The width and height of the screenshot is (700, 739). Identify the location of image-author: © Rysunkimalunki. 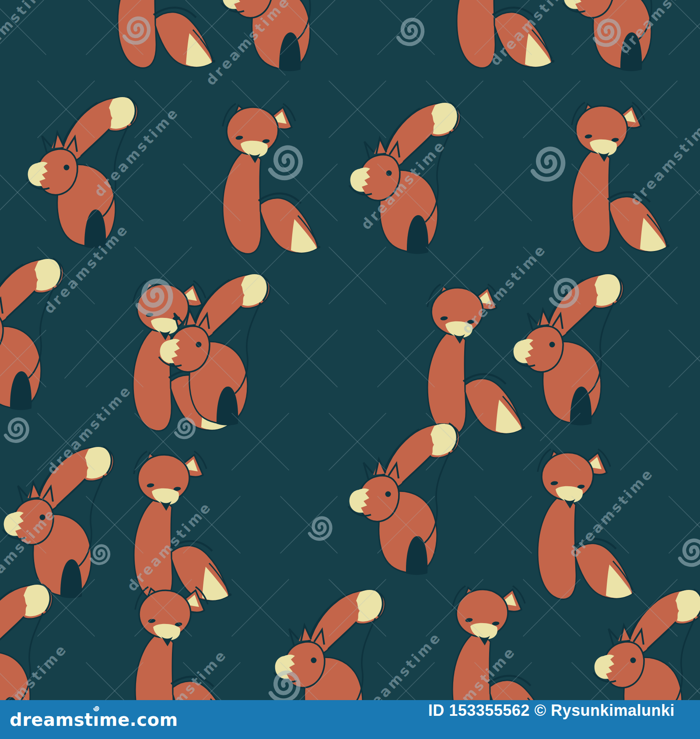
(605, 710).